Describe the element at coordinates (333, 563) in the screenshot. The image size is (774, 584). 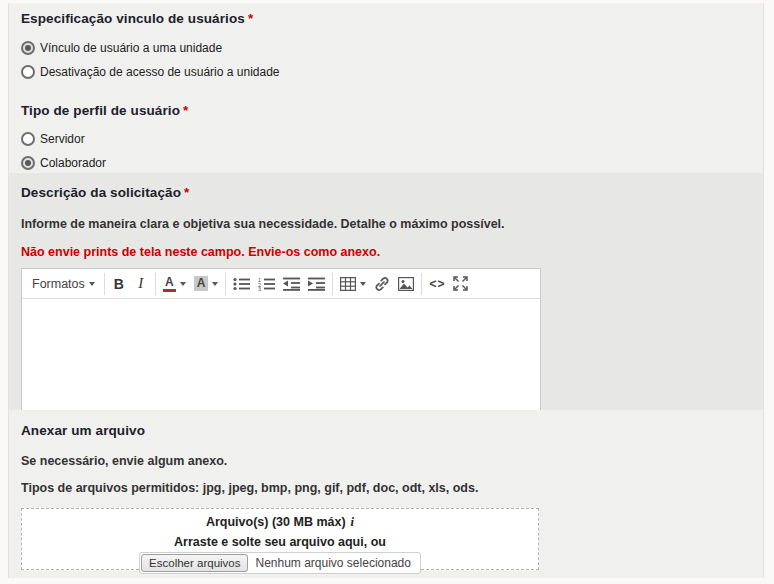
I see `no-file-selected-label: Nenhum arquivo selecionado` at that location.